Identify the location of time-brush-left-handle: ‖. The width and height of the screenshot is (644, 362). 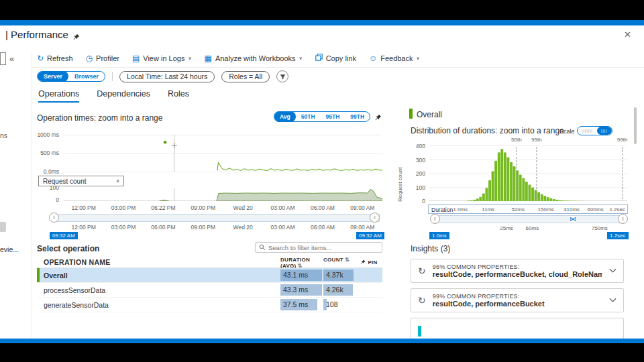
(54, 217).